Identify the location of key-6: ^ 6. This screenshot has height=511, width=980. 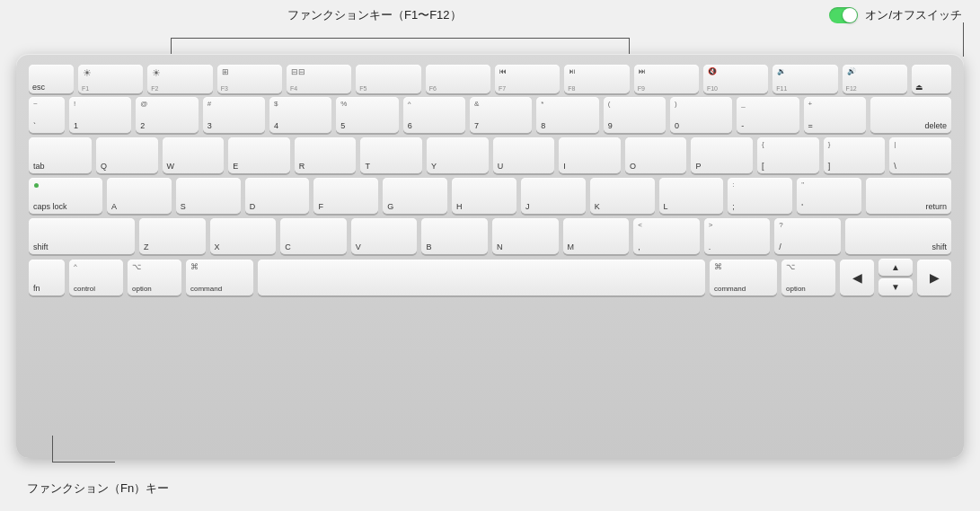
(435, 115).